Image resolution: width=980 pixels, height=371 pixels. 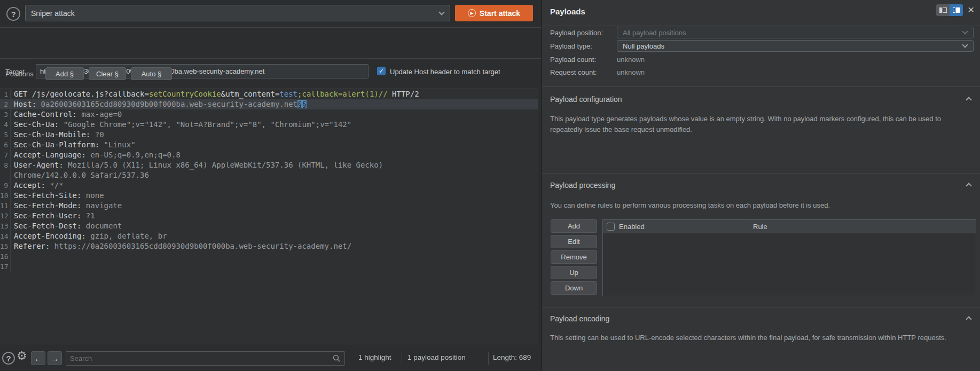 I want to click on processing-down-button: Down, so click(x=574, y=288).